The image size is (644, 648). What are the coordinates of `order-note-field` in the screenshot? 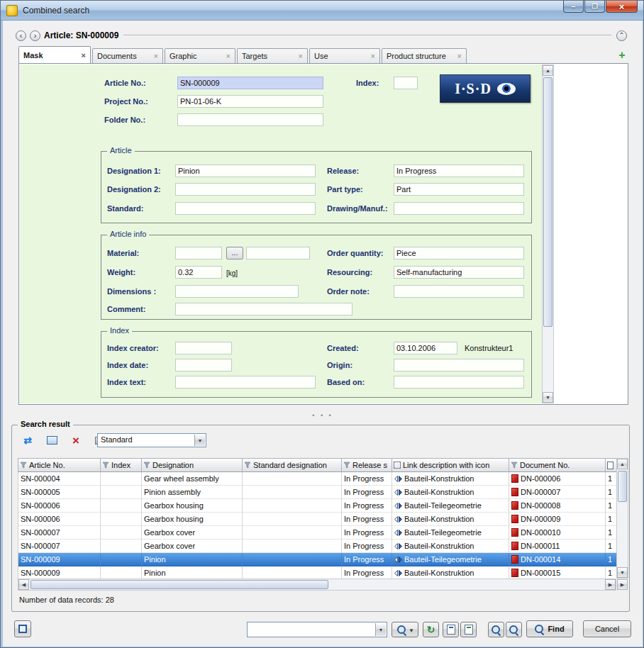 It's located at (459, 291).